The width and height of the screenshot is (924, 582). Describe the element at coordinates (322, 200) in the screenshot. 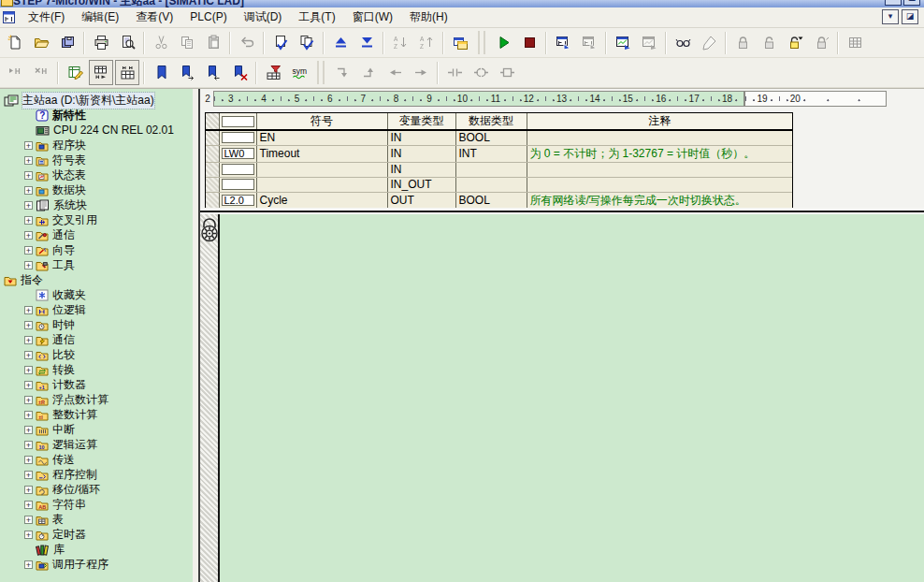

I see `cell-symbol: Cycle` at that location.